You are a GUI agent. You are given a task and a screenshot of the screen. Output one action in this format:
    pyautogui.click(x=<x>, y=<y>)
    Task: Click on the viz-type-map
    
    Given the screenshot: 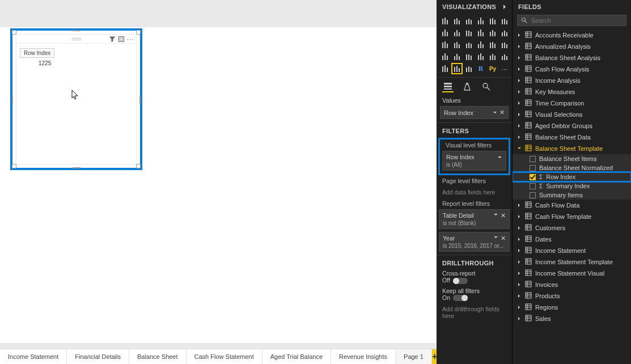 What is the action you would take?
    pyautogui.click(x=505, y=45)
    